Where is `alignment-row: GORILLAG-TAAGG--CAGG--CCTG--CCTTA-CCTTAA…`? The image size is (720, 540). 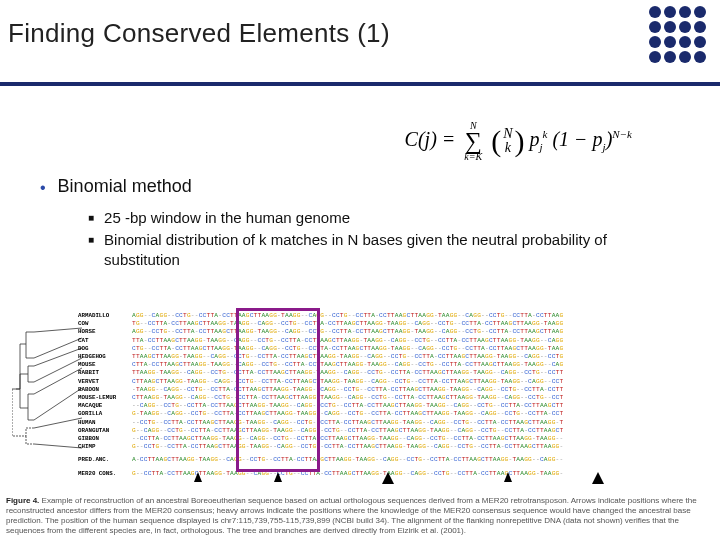 alignment-row: GORILLAG-TAAGG--CAGG--CCTG--CCTTA-CCTTAA… is located at coordinates (393, 414).